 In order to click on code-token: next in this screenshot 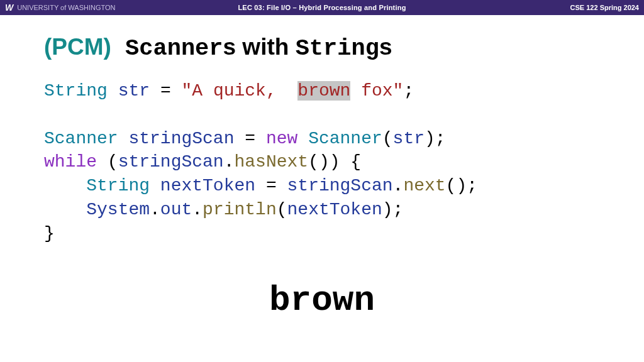, I will do `click(424, 186)`.